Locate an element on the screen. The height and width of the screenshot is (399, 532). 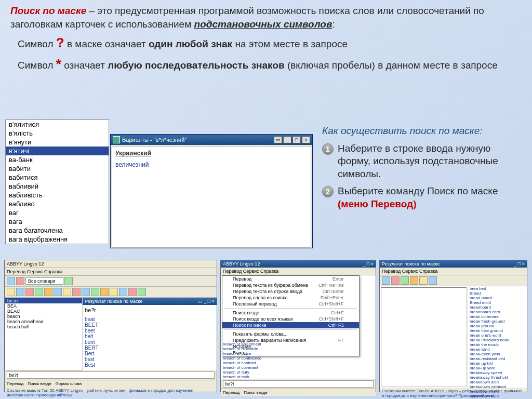
list-item: ваг is located at coordinates (57, 213).